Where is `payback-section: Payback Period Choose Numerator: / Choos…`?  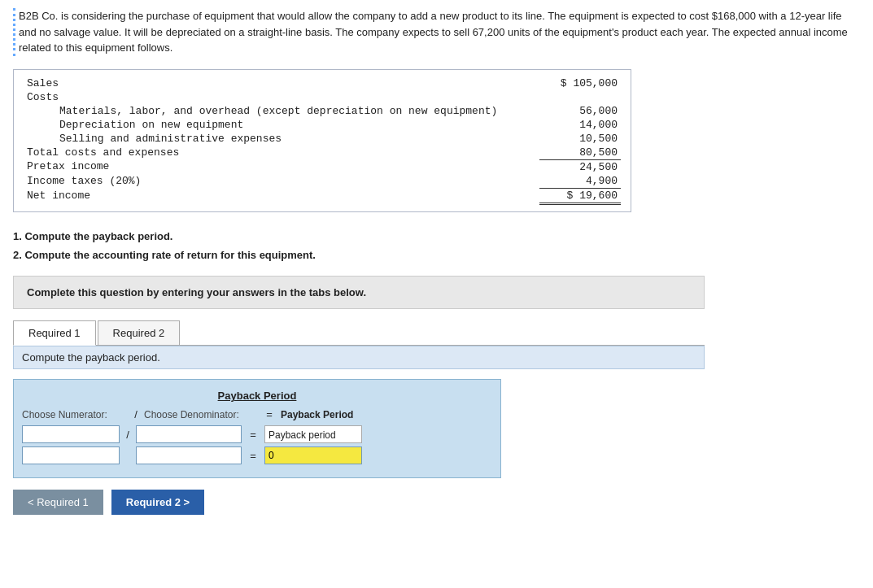 payback-section: Payback Period Choose Numerator: / Choos… is located at coordinates (257, 429).